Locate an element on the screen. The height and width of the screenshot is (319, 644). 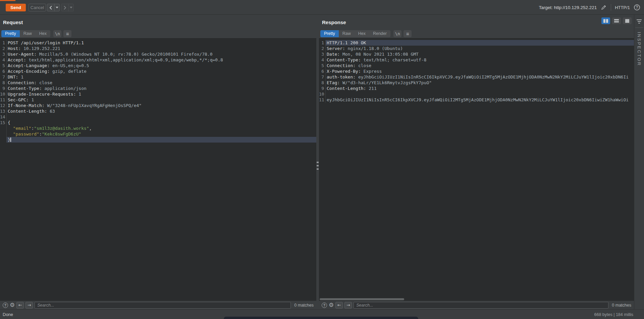
code-line: 6X-Powered-By: Express is located at coordinates (476, 71).